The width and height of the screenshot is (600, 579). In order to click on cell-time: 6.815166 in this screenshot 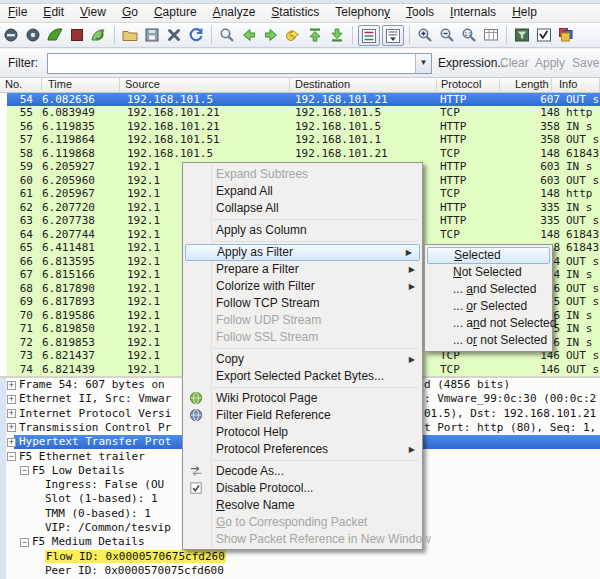, I will do `click(84, 275)`.